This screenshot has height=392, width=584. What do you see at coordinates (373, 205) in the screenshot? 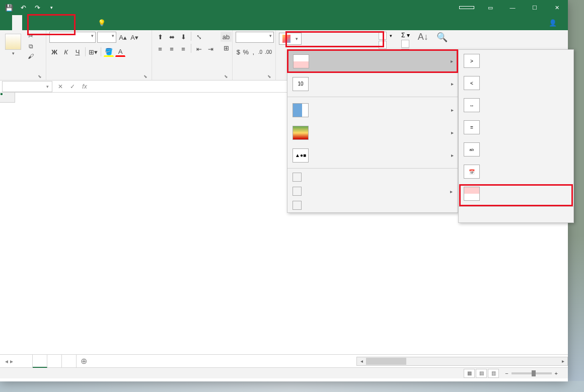
I see `menu-manage-rules` at bounding box center [373, 205].